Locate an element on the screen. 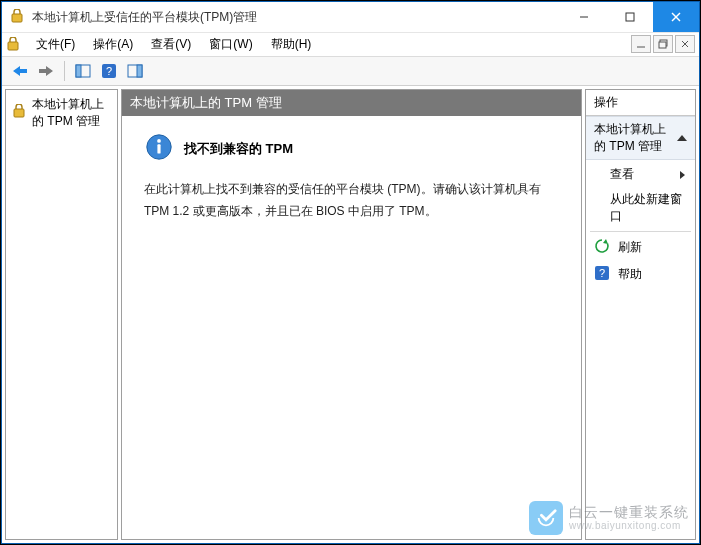 Image resolution: width=701 pixels, height=545 pixels. menubar: 文件(F) 操作(A) 查看(V) 窗口(W) 帮助(H) is located at coordinates (350, 44).